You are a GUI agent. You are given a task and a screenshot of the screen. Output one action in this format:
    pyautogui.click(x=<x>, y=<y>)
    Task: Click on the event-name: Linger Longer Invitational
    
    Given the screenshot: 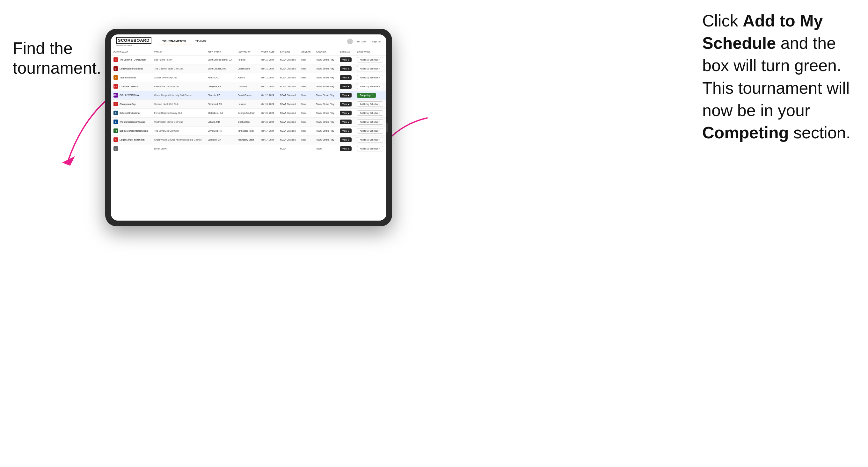 What is the action you would take?
    pyautogui.click(x=132, y=140)
    